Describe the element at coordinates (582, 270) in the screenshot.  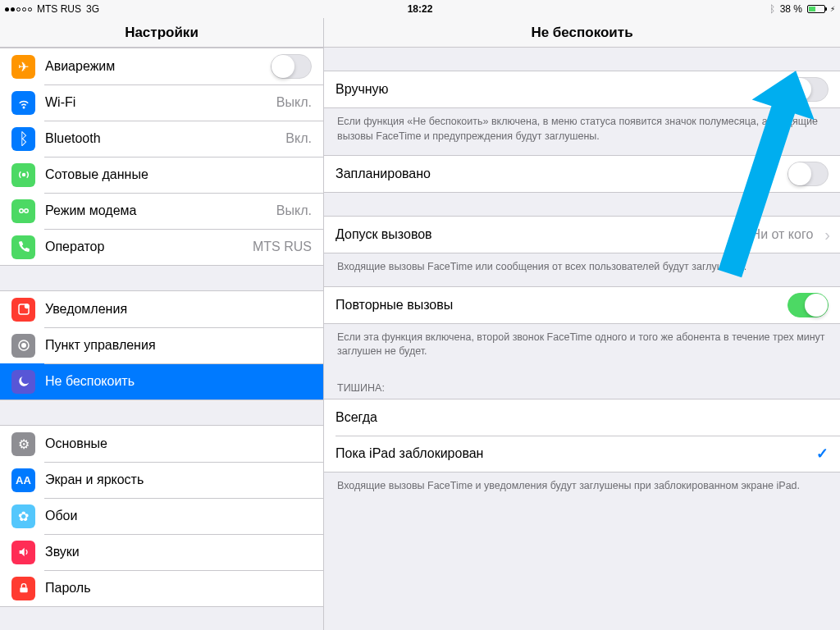
I see `allow-calls-footer: Входящие вызовы FaceTime или сообщения о…` at that location.